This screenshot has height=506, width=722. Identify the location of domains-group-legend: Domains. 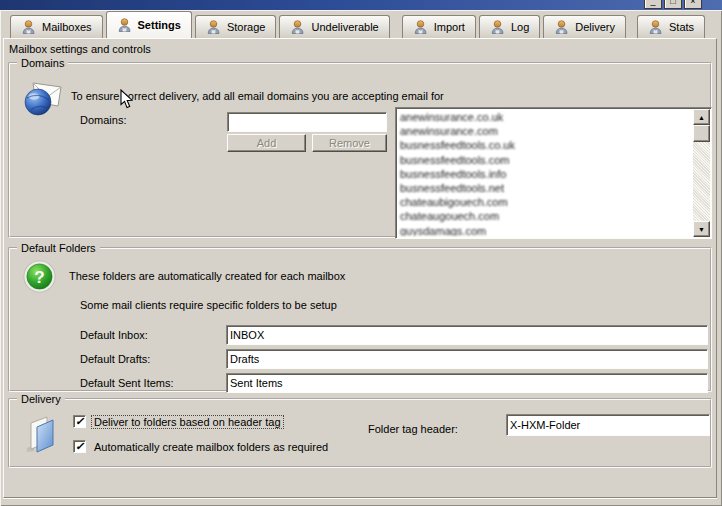
(42, 63).